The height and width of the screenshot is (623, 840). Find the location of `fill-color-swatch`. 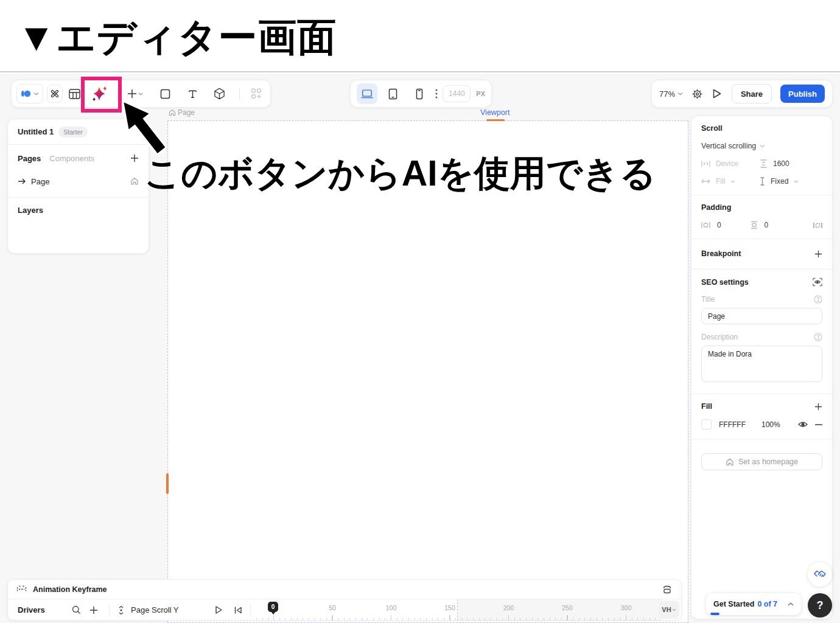

fill-color-swatch is located at coordinates (706, 425).